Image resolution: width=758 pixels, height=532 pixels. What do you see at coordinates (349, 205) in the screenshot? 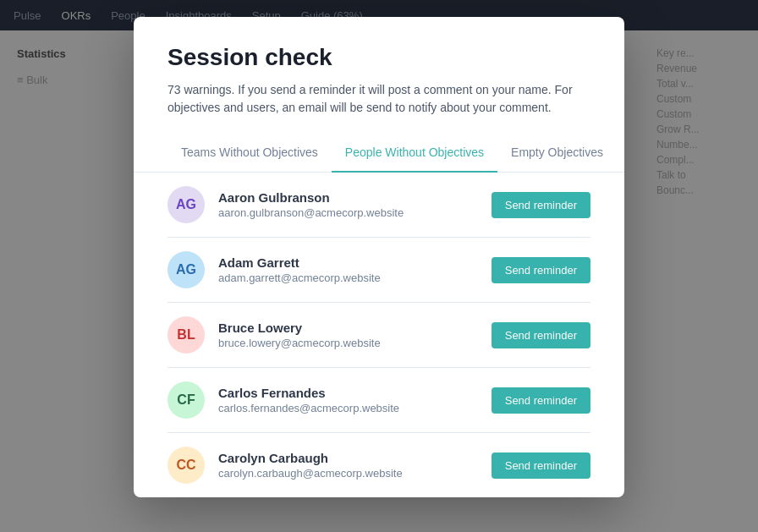
I see `person-info: Aaron Gulbranson aaron.gulbranson@acmeco…` at bounding box center [349, 205].